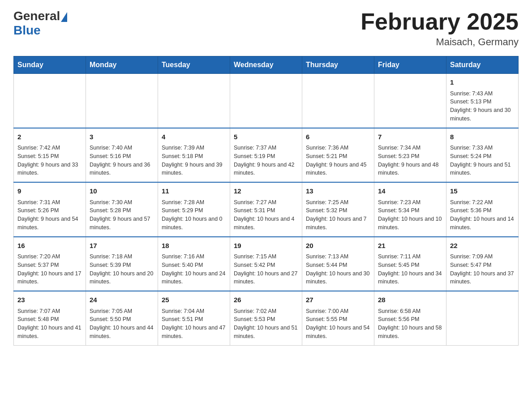 The width and height of the screenshot is (532, 411). I want to click on day-number: 26, so click(266, 300).